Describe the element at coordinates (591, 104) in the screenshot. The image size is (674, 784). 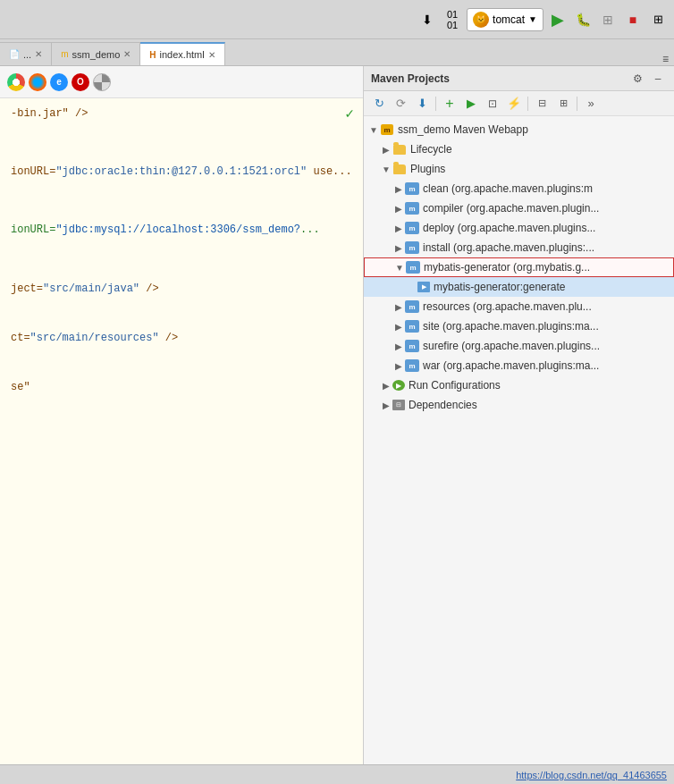
I see `maven-rightmore-icon: »` at that location.